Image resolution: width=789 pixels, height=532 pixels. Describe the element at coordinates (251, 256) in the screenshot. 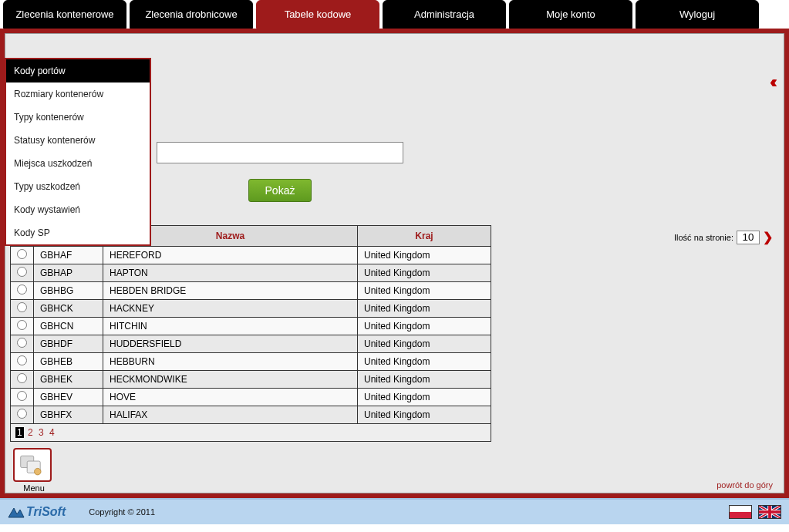

I see `table-row: GBHAFHEREFORDUnited Kingdom` at that location.